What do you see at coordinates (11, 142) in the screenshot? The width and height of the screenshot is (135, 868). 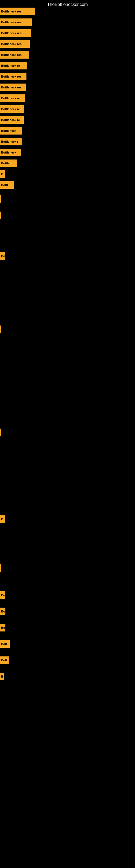 I see `bar-item: Bottleneck r` at bounding box center [11, 142].